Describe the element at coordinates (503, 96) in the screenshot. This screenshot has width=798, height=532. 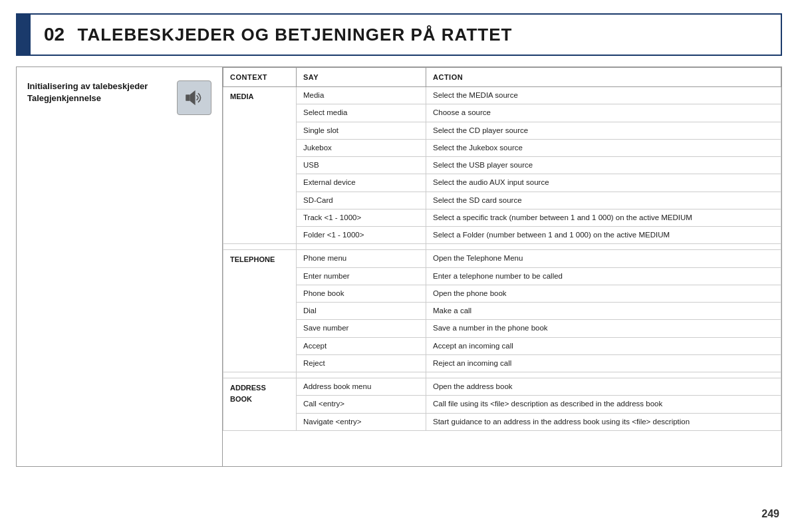
I see `table-row: MEDIAMediaSelect the MEDIA source` at that location.